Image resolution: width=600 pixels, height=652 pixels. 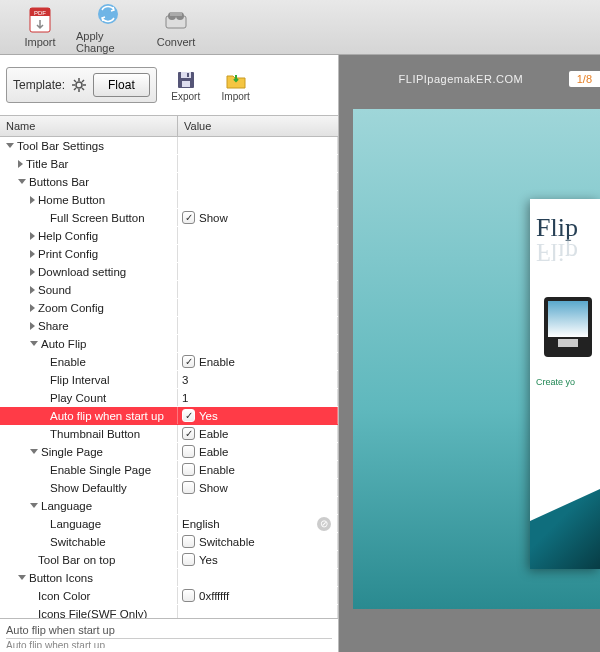 I want to click on grid-row: Language, so click(x=169, y=506).